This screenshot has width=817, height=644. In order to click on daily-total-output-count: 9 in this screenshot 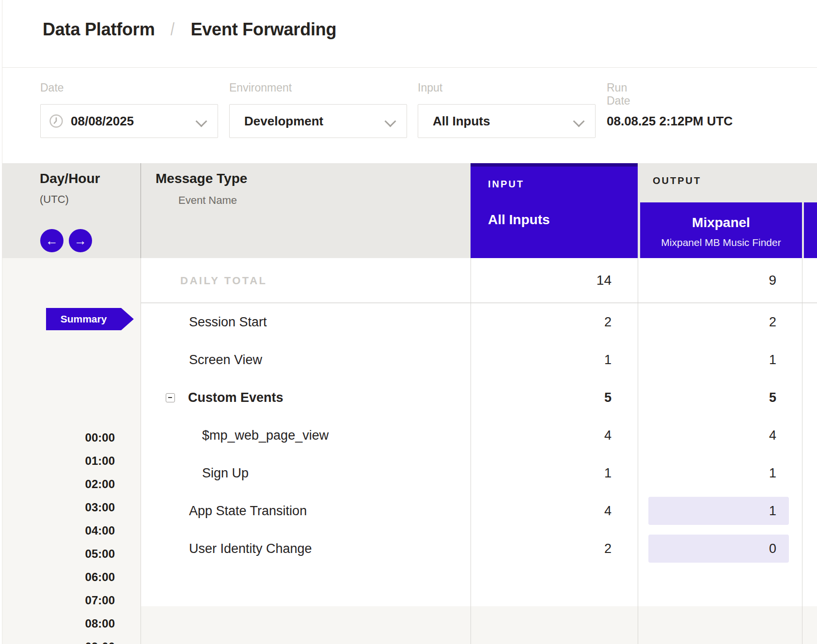, I will do `click(721, 280)`.